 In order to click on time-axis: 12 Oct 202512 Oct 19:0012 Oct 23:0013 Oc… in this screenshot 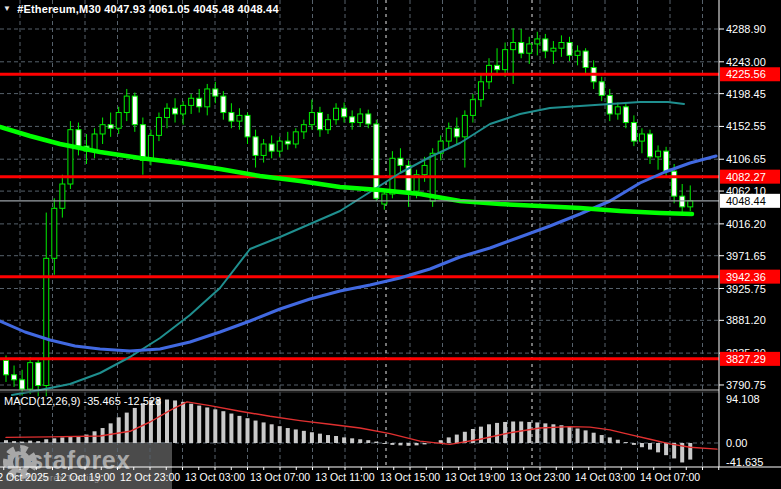, I will do `click(360, 475)`.